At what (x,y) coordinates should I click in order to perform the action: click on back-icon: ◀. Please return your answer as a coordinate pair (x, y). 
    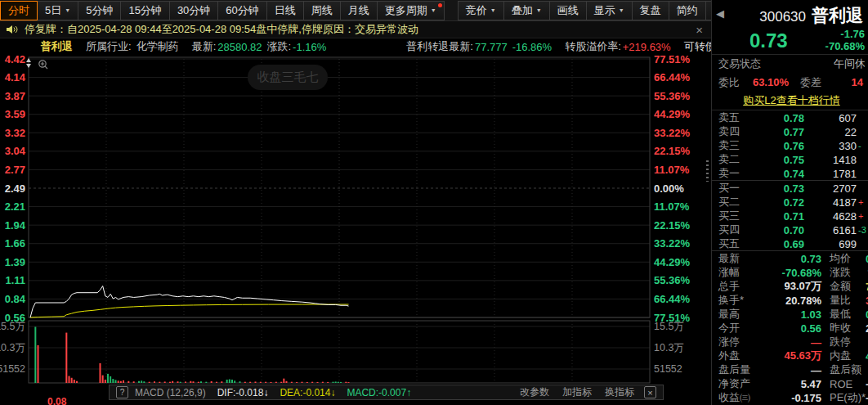
    Looking at the image, I should click on (720, 13).